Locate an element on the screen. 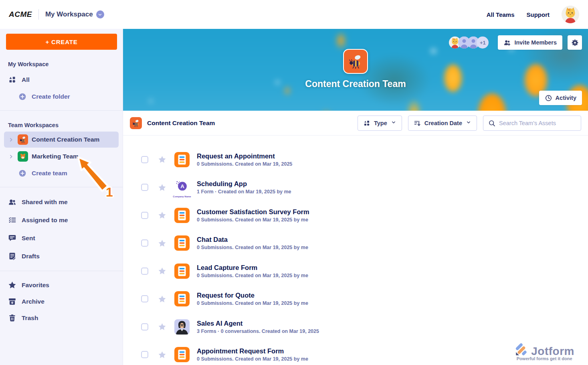 The height and width of the screenshot is (365, 588). create-team-label: Create team is located at coordinates (50, 173).